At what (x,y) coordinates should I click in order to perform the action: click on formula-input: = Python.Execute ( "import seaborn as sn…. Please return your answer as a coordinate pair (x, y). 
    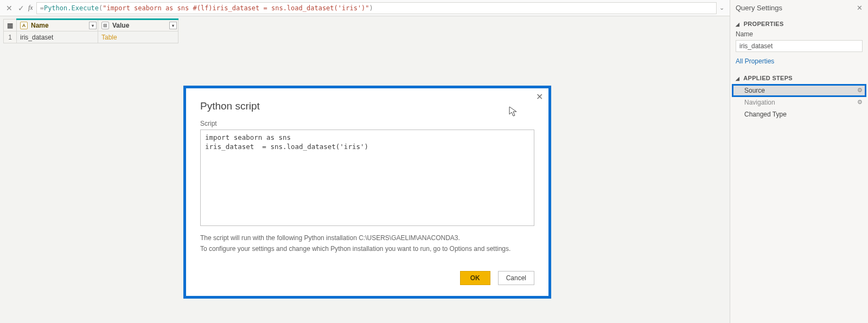
    Looking at the image, I should click on (376, 8).